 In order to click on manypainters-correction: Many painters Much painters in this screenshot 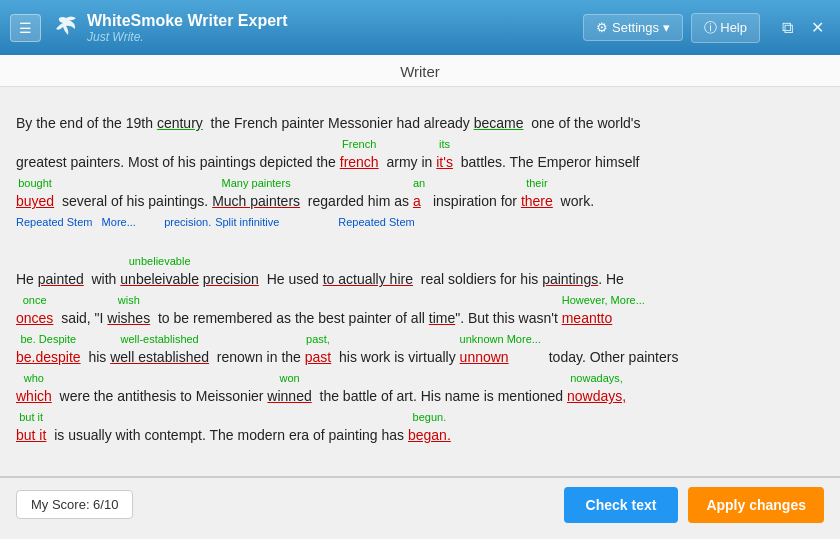, I will do `click(256, 196)`.